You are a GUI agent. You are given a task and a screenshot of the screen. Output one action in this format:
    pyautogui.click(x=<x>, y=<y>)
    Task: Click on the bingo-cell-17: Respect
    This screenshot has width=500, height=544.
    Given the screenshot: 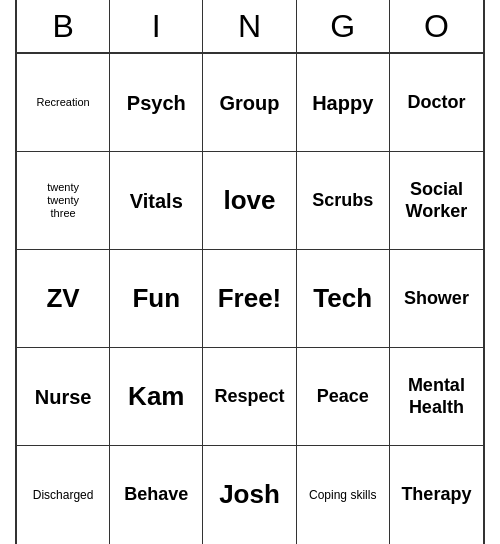 What is the action you would take?
    pyautogui.click(x=250, y=397)
    